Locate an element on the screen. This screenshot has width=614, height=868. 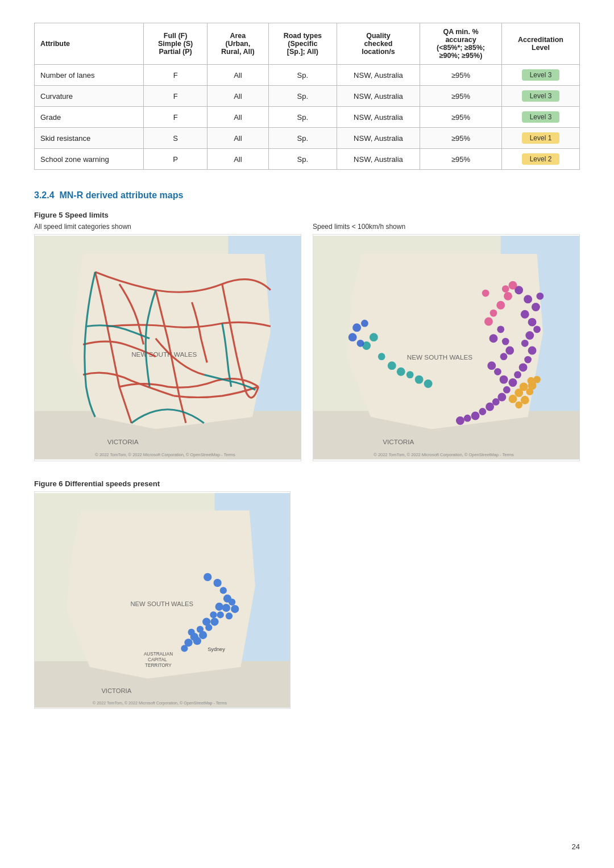
section-number: 3.2.4 is located at coordinates (44, 195).